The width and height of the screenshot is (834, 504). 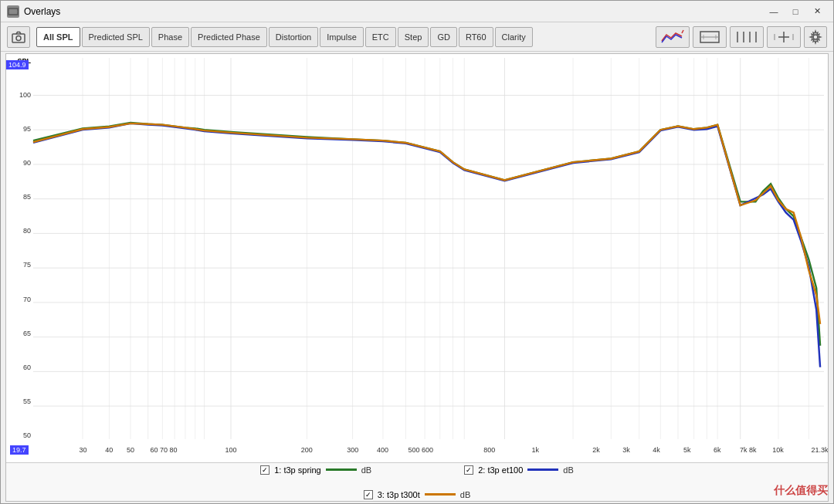 What do you see at coordinates (284, 37) in the screenshot?
I see `tab-group: All SPL Predicted SPL Phase Predicted Ph…` at bounding box center [284, 37].